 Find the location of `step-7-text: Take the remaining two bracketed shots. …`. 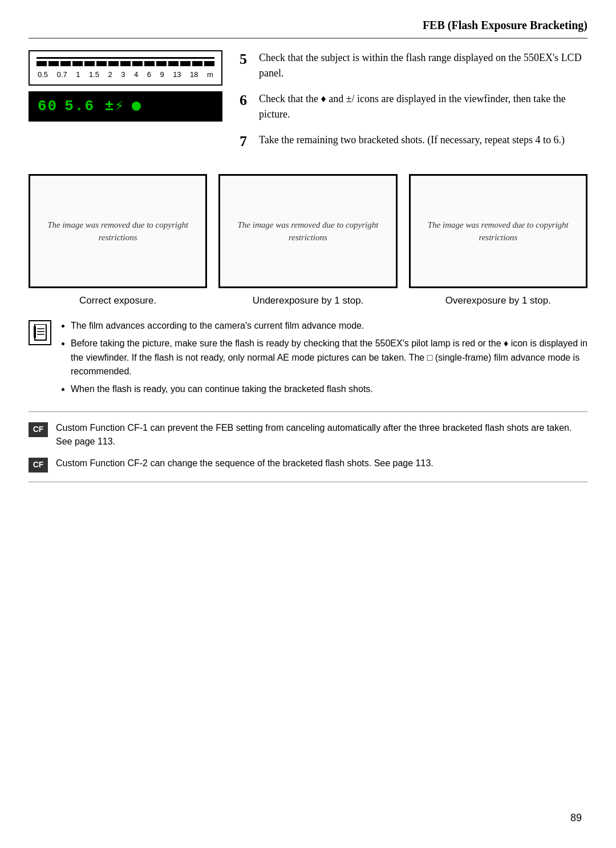

step-7-text: Take the remaining two bracketed shots. … is located at coordinates (412, 140).